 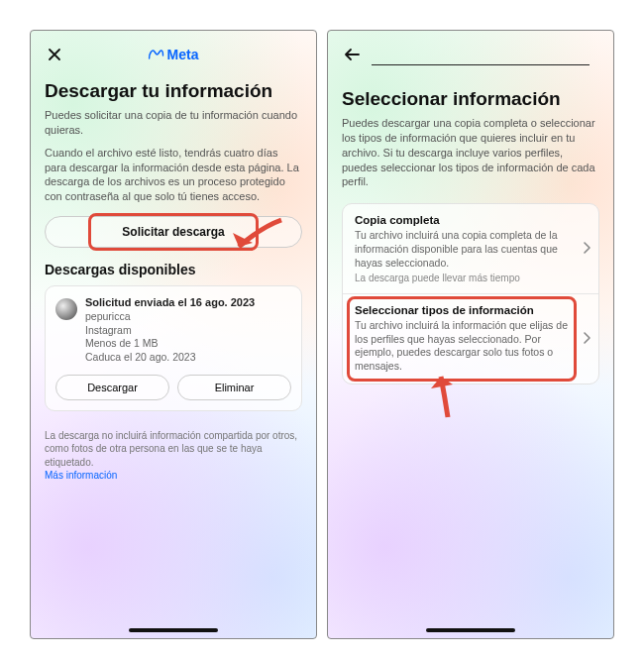 What do you see at coordinates (466, 220) in the screenshot?
I see `option-title: Copia completa` at bounding box center [466, 220].